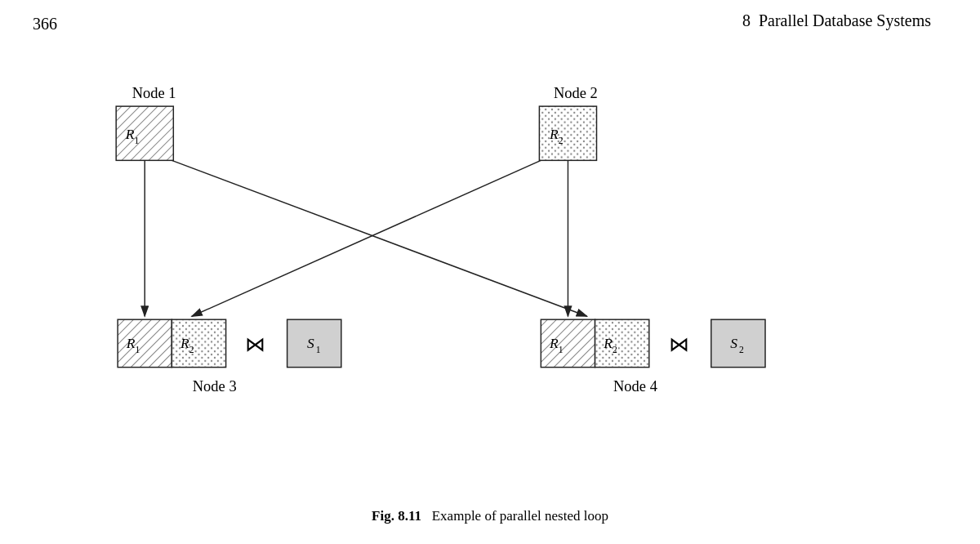 Image resolution: width=980 pixels, height=544 pixels. Describe the element at coordinates (318, 350) in the screenshot. I see `s1-node3-subscript: 1` at that location.